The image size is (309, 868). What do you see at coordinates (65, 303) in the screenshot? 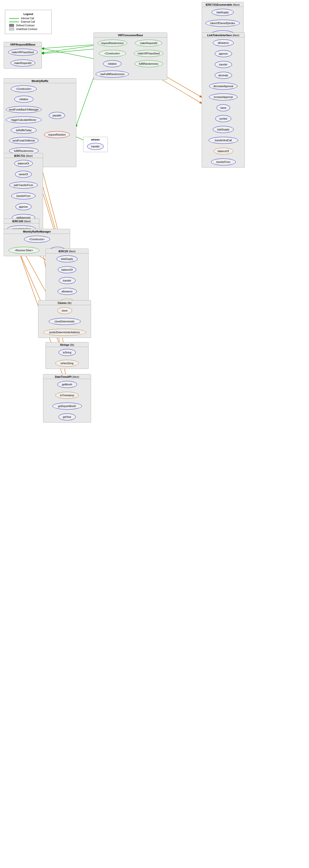
I see `contract-title-clones: Clones (lib)` at bounding box center [65, 303].